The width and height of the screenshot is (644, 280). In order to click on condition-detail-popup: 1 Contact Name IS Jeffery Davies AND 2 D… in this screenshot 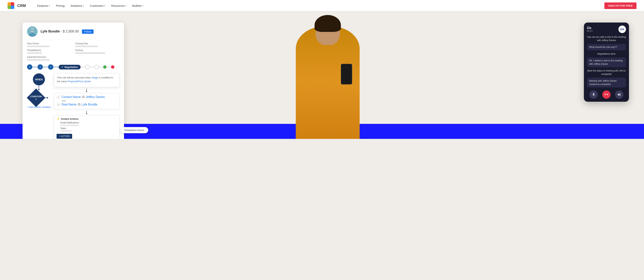, I will do `click(86, 101)`.